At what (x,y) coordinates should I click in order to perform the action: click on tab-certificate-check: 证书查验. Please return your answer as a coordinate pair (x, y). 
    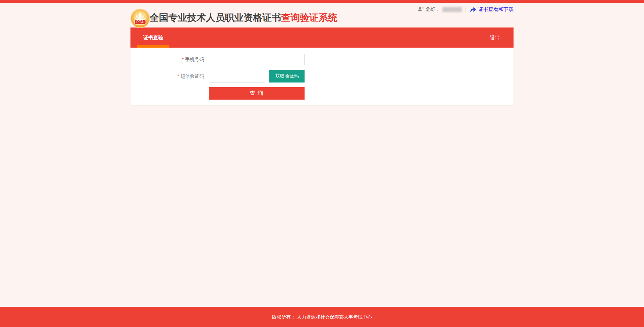
    Looking at the image, I should click on (153, 38).